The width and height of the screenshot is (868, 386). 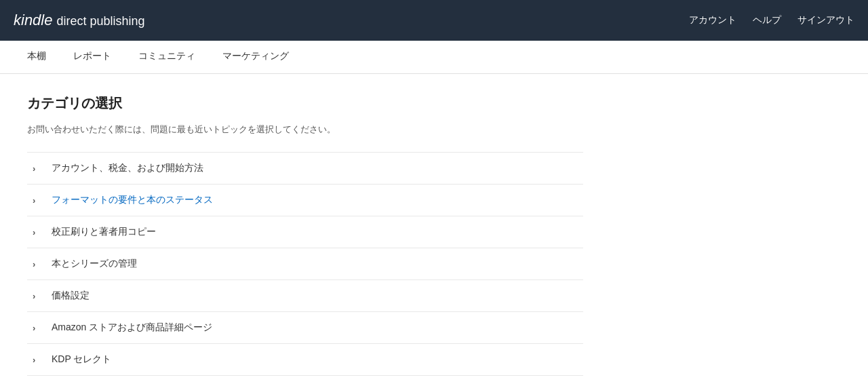 I want to click on chevron-icon-amazon: ›, so click(x=37, y=328).